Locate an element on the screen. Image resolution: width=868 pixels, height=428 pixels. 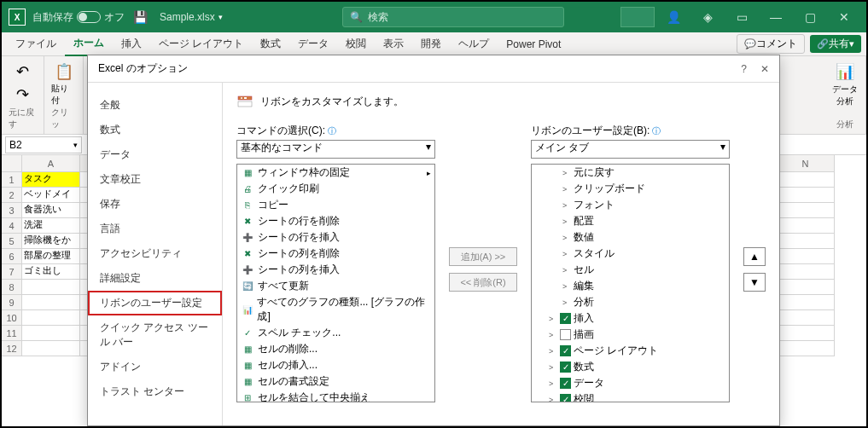
add-button: 追加(A) >> is located at coordinates (483, 257).